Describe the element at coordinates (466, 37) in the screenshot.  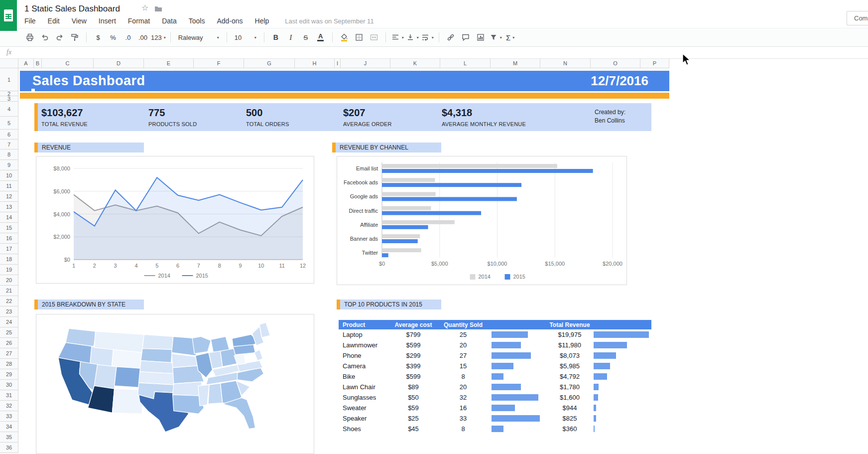
I see `insert-comment-icon` at that location.